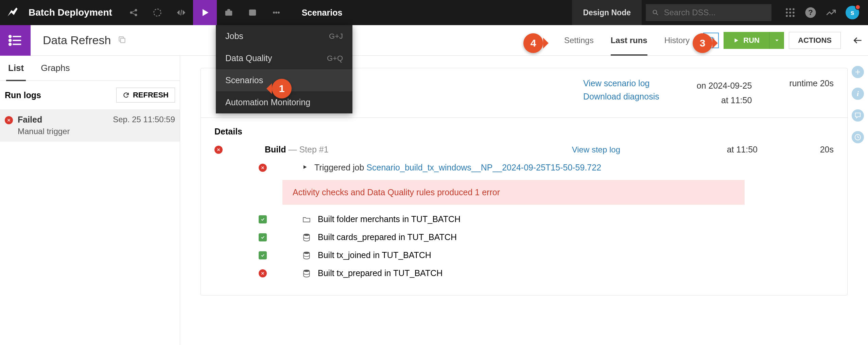  I want to click on actions-button: ACTIONS, so click(815, 40).